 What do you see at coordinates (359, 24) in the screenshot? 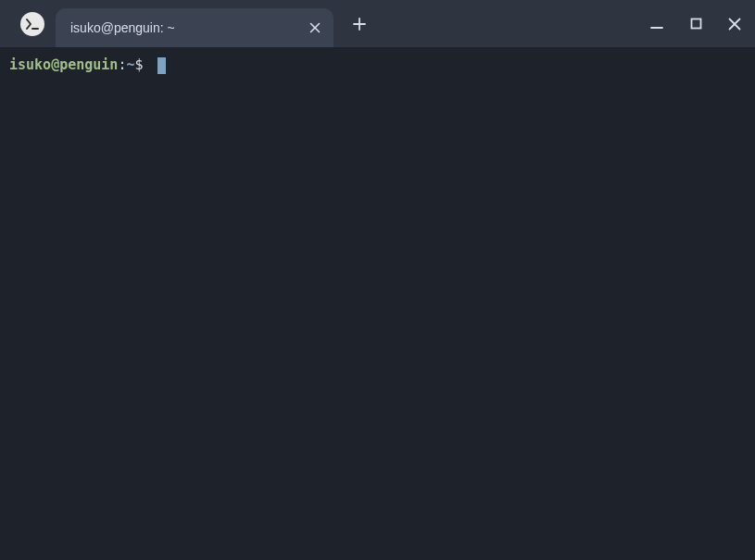
I see `new-tab-button` at bounding box center [359, 24].